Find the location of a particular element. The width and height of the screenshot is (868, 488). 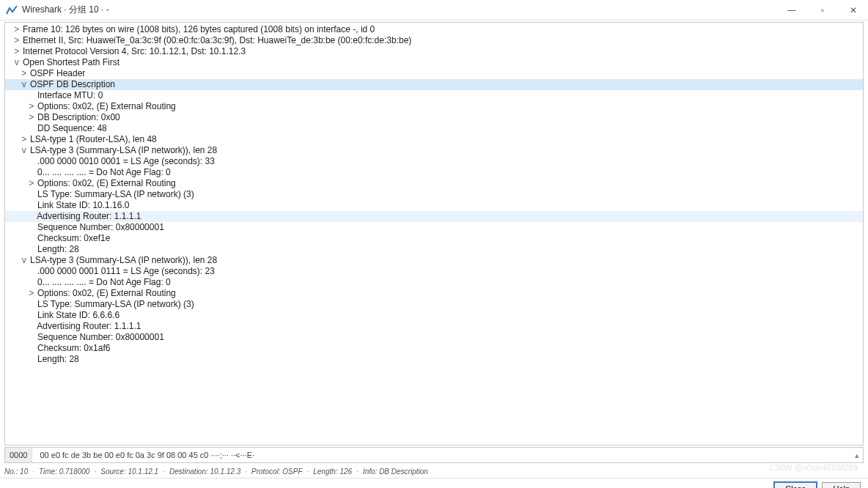

tree-row: > LSA-type 1 (Router-LSA), len 48 is located at coordinates (434, 139).